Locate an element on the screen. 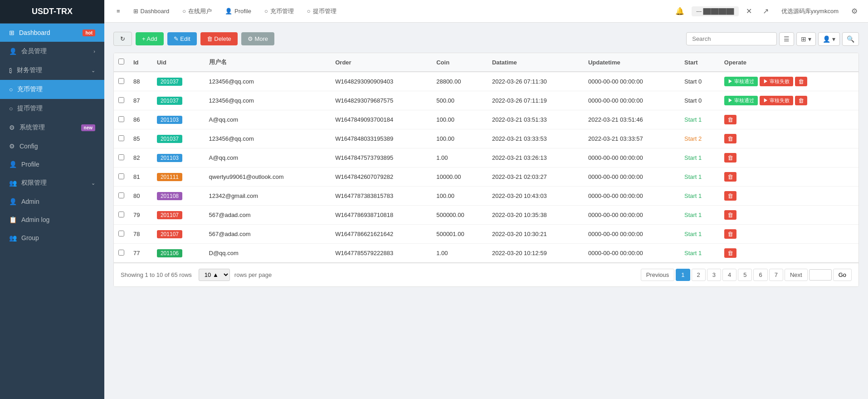  page-7-button: 7 is located at coordinates (776, 275).